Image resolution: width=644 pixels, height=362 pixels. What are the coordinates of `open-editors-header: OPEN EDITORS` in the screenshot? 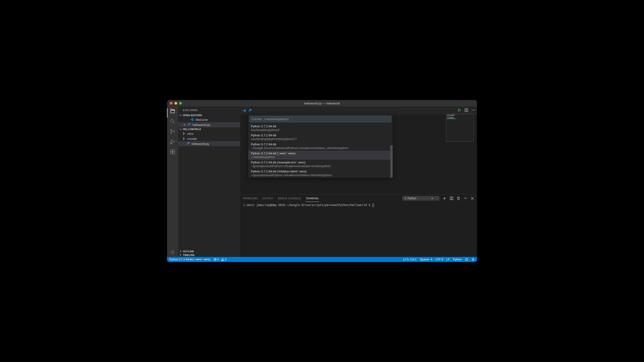 It's located at (209, 115).